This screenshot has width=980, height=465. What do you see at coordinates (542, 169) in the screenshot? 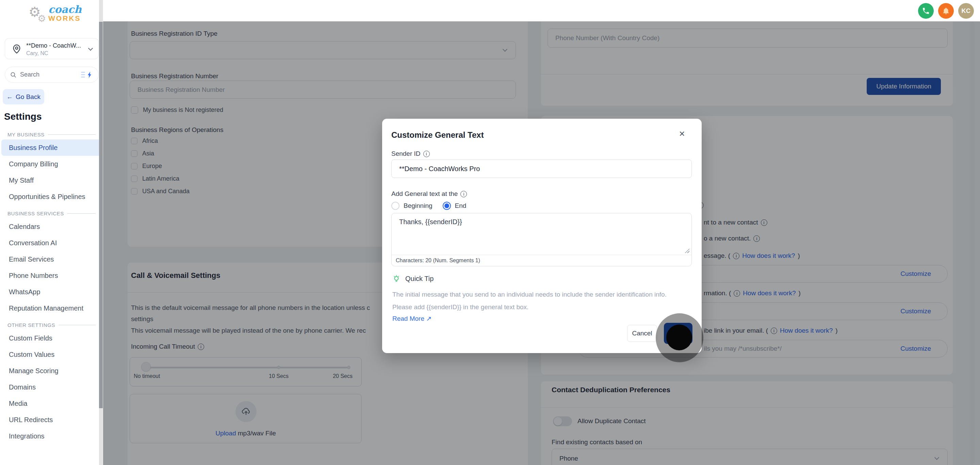
I see `sender-id-field-wrap` at bounding box center [542, 169].